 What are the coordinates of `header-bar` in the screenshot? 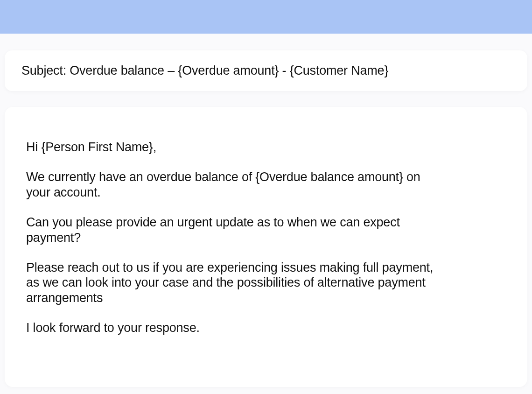 It's located at (266, 17).